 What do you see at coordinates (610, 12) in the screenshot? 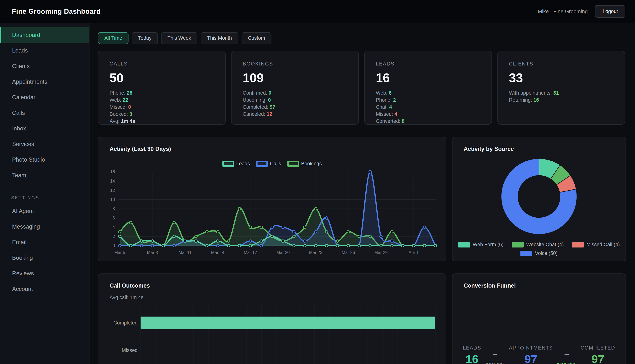
I see `logout-button: Logout` at bounding box center [610, 12].